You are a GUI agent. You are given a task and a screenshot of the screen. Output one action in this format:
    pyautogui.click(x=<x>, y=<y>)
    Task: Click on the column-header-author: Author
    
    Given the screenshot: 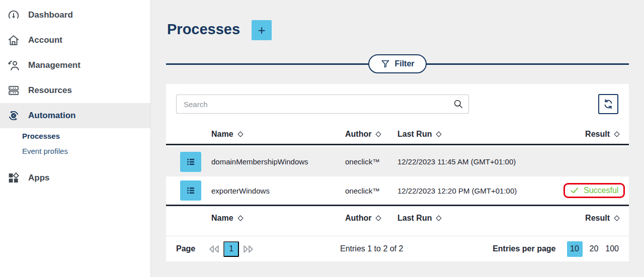 What is the action you would take?
    pyautogui.click(x=371, y=134)
    